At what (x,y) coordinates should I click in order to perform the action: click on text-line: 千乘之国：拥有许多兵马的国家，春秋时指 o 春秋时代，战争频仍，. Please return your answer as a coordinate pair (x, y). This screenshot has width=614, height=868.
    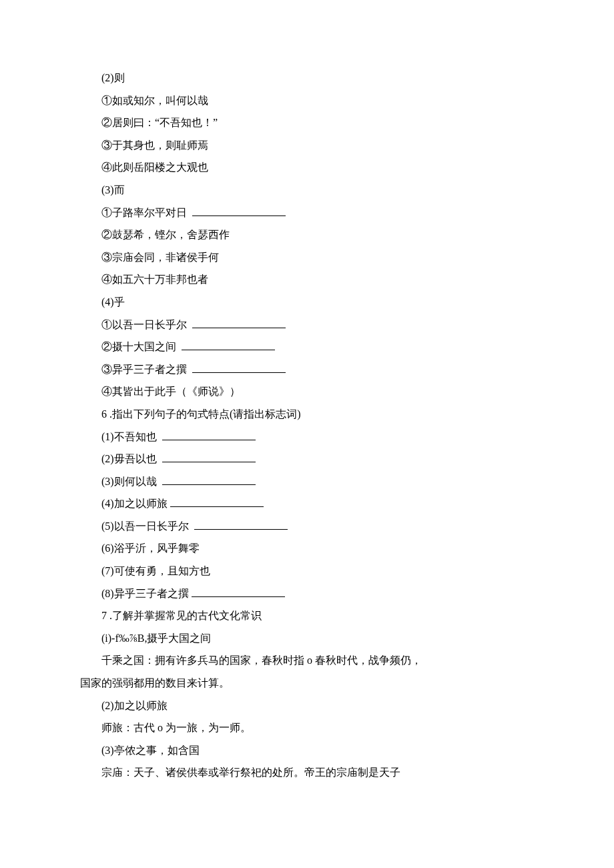
    Looking at the image, I should click on (307, 661).